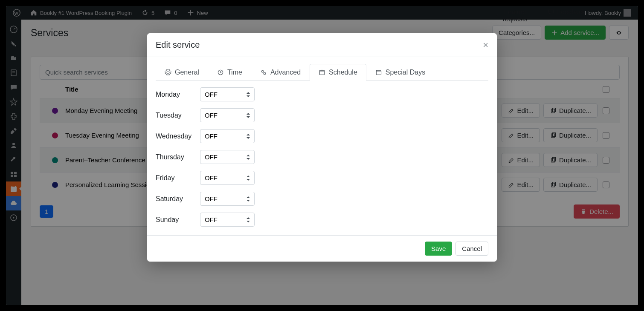  I want to click on calendar-icon, so click(322, 72).